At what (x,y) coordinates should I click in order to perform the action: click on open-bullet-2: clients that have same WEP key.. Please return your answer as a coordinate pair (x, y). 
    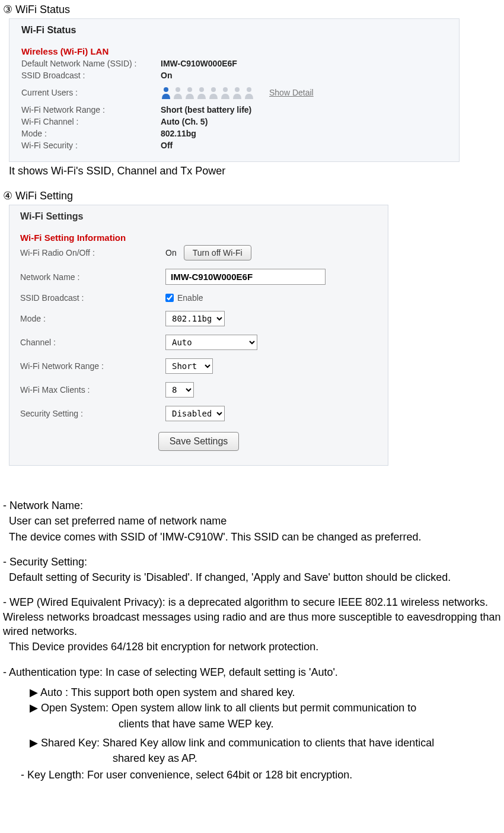
    Looking at the image, I should click on (252, 724).